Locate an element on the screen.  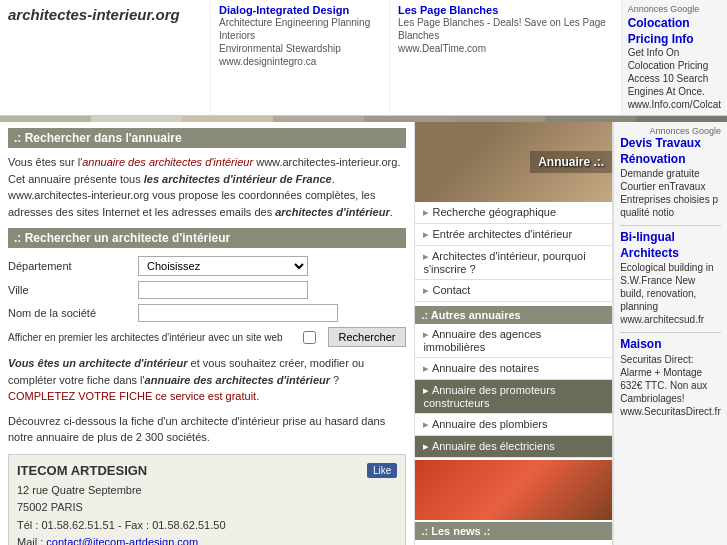
company-mail-label: Mail : is located at coordinates (30, 540).